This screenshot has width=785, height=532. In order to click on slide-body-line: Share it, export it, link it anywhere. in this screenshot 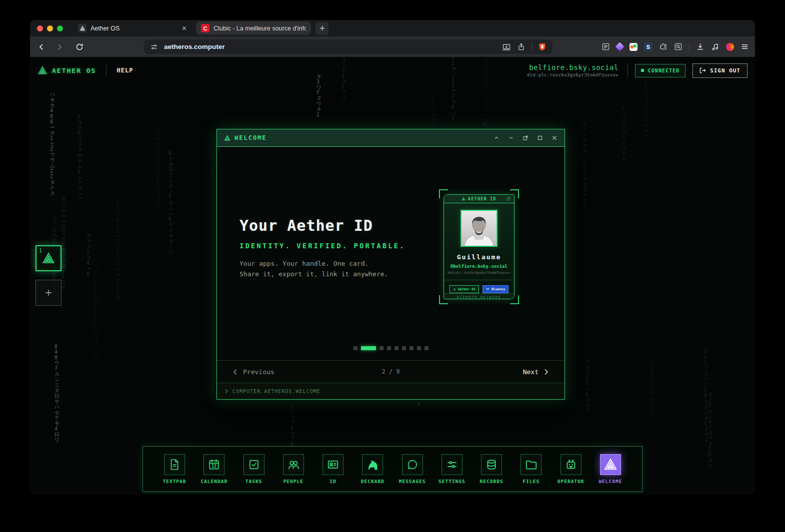, I will do `click(322, 274)`.